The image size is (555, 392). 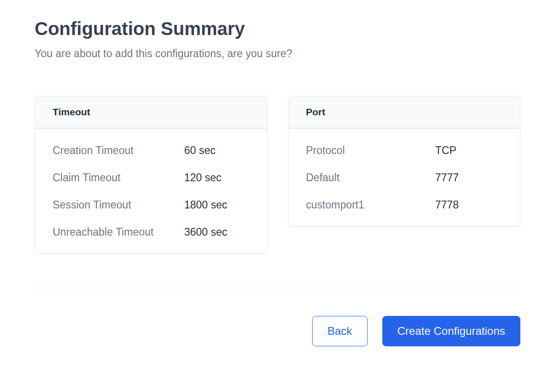 What do you see at coordinates (151, 178) in the screenshot?
I see `table-row: Claim Timeout 120 sec` at bounding box center [151, 178].